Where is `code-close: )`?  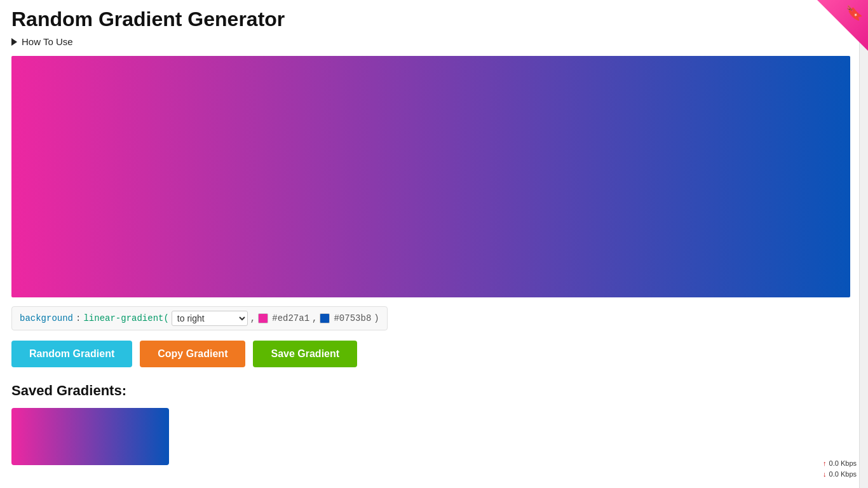
code-close: ) is located at coordinates (376, 318).